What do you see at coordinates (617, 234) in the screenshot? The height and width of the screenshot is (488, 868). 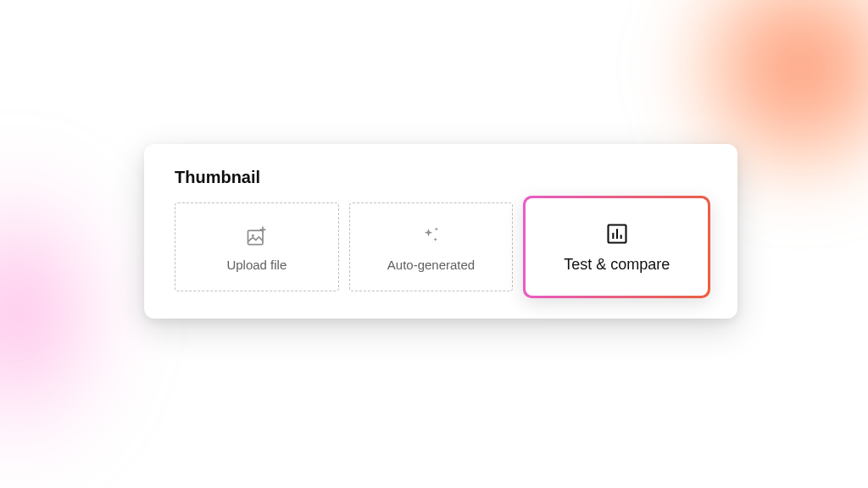 I see `bar-chart-icon` at bounding box center [617, 234].